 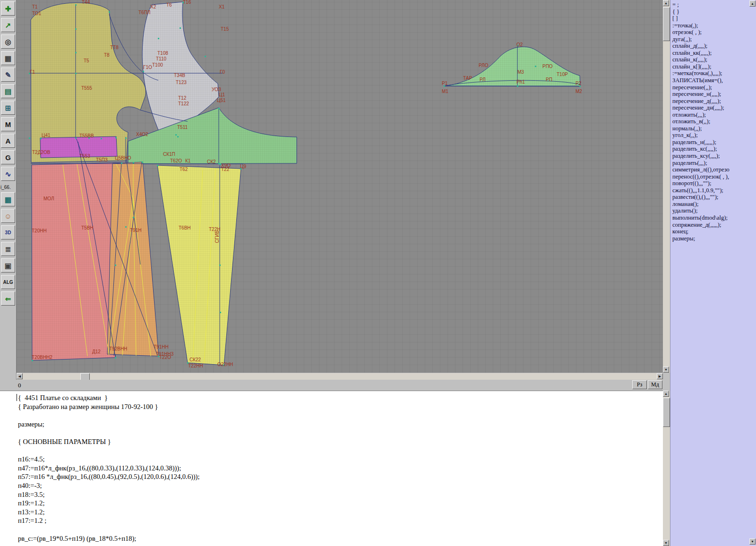 I want to click on editor-vertical-scrollbar: ▲ ▼, so click(x=666, y=469).